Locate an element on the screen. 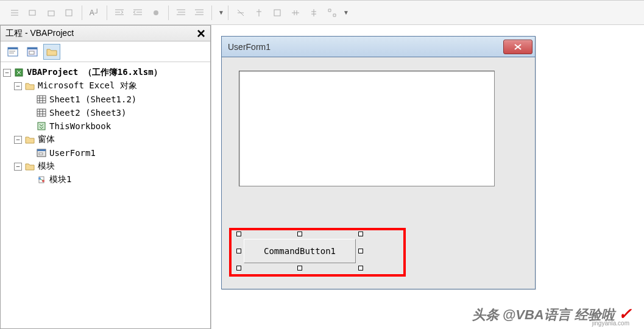  listbox-control is located at coordinates (367, 129).